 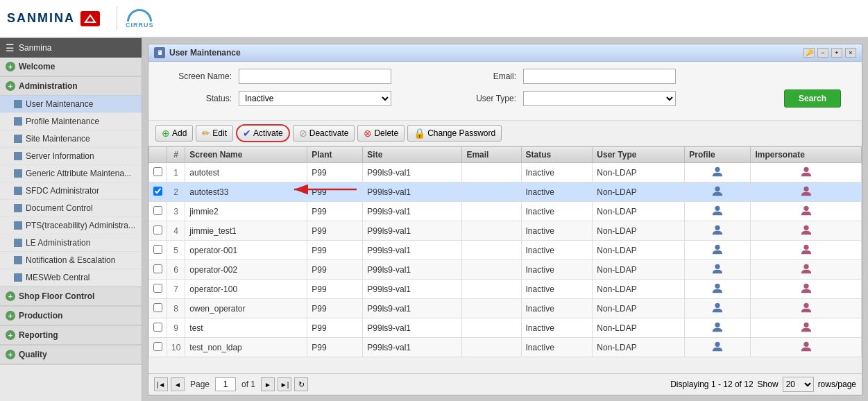 I want to click on pag-prev-btn: ◄, so click(x=178, y=384).